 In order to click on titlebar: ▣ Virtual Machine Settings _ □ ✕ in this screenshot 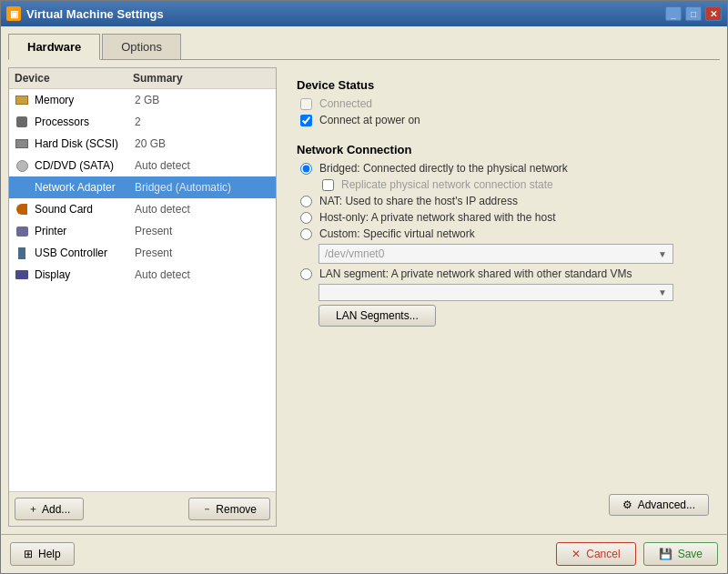, I will do `click(364, 14)`.